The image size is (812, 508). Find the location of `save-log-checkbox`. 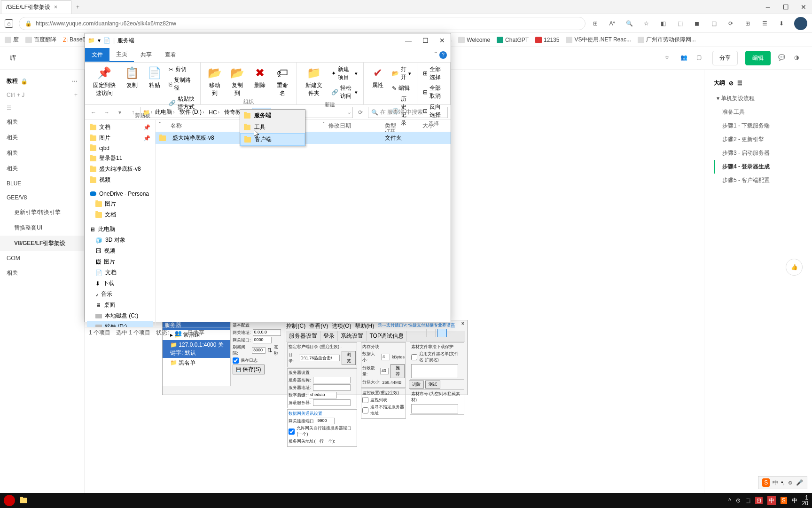

save-log-checkbox is located at coordinates (236, 360).